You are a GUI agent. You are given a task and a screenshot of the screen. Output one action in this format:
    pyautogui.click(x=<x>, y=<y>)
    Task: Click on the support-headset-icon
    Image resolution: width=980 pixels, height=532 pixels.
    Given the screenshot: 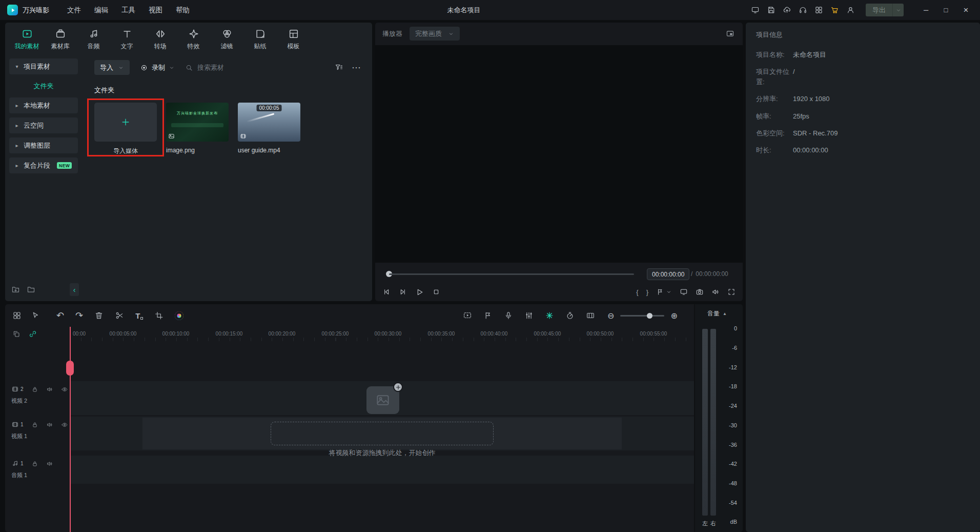 What is the action you would take?
    pyautogui.click(x=803, y=10)
    